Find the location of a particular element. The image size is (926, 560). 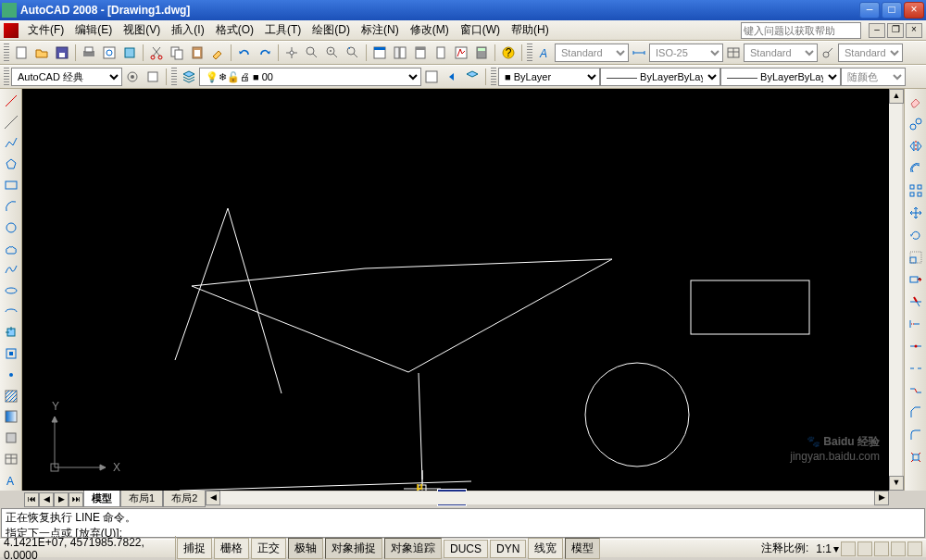

status-lock-button is located at coordinates (882, 549).